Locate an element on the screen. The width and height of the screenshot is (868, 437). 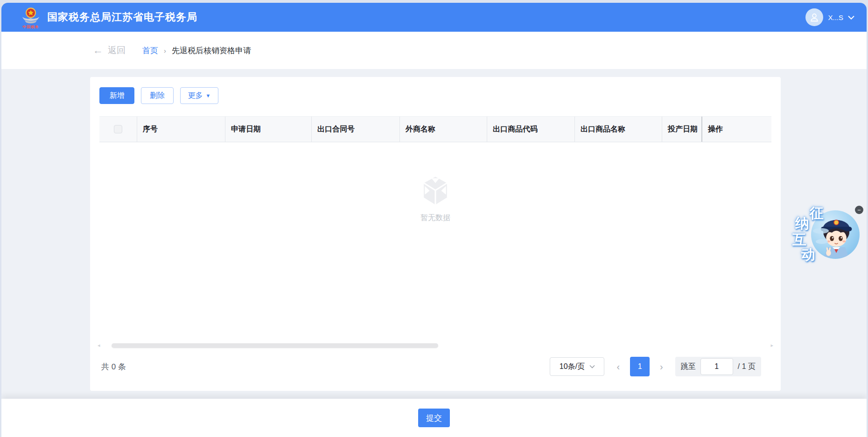
breadcrumb-current: 先退税后核销资格申请 is located at coordinates (211, 50).